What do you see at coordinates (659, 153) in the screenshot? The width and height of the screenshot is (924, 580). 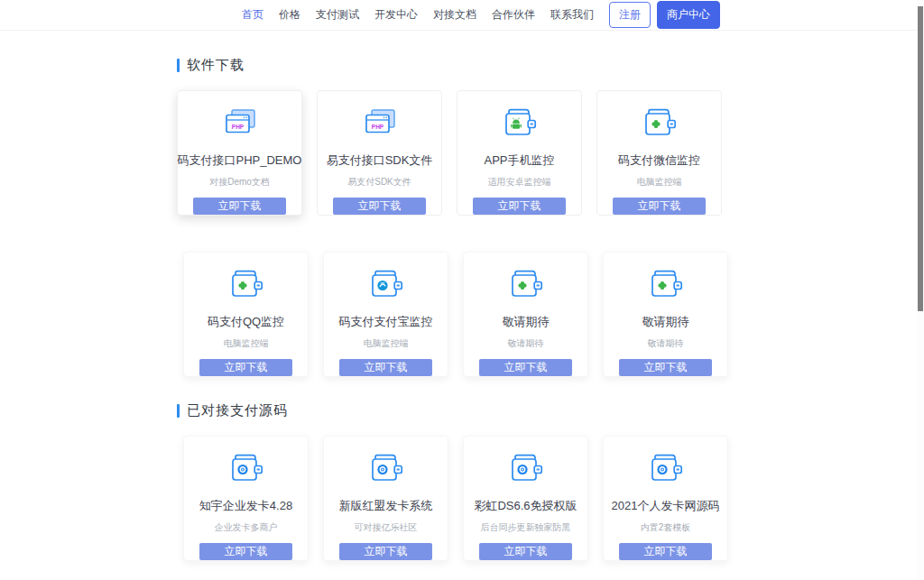 I see `download-card: 码支付微信监控 电脑监控端 立即下载` at bounding box center [659, 153].